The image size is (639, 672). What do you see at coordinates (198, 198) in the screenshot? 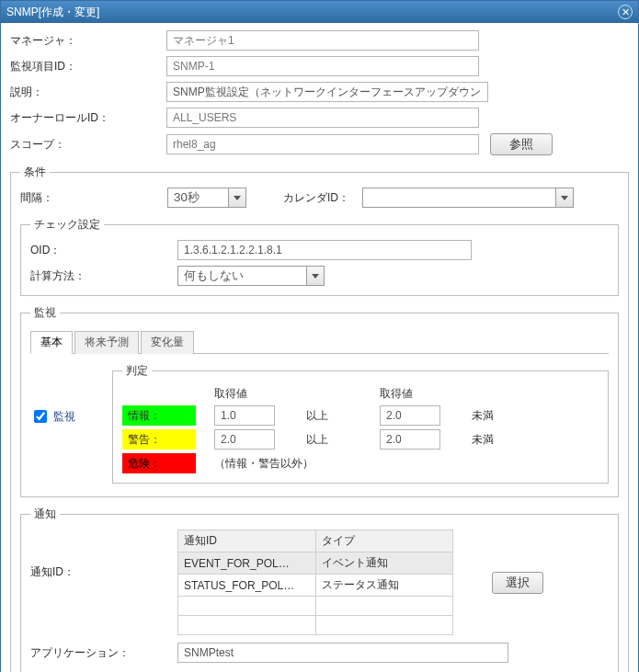
I see `interval-value` at bounding box center [198, 198].